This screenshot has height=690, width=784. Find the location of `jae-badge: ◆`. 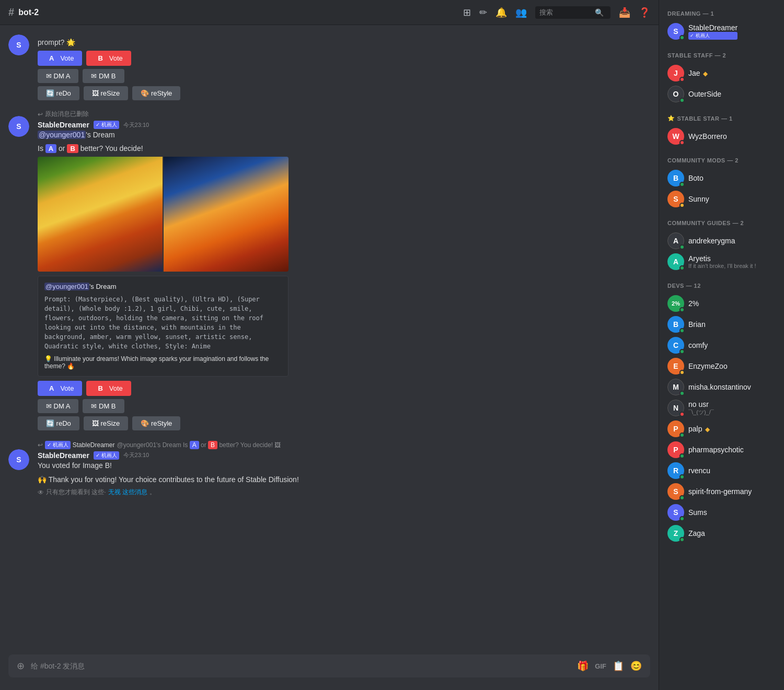

jae-badge: ◆ is located at coordinates (706, 74).